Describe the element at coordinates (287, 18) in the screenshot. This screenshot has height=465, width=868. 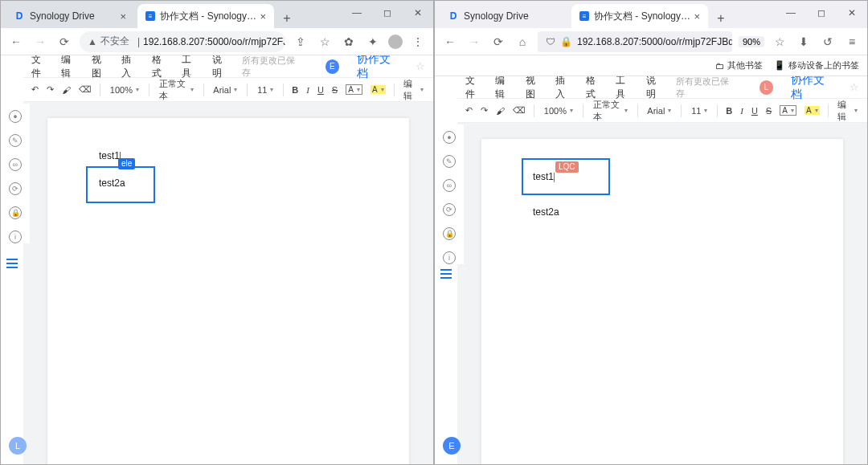
I see `new-tab-button: +` at that location.